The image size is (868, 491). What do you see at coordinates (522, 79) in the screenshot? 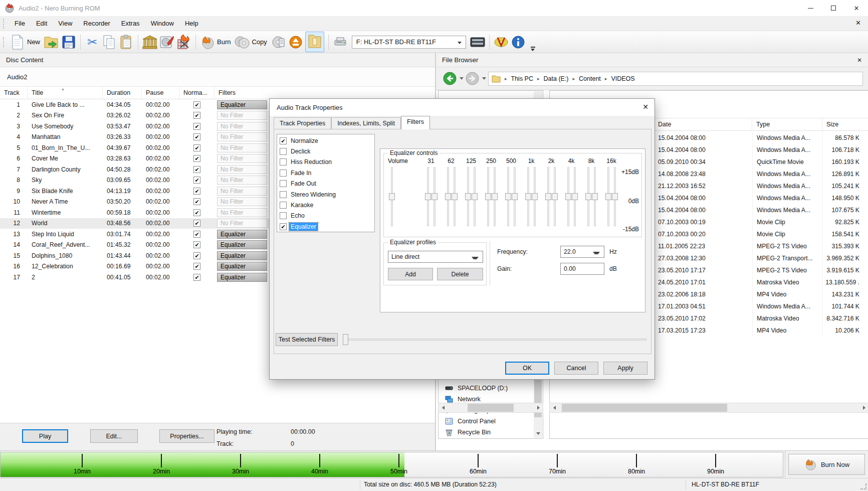
I see `breadcrumb-item: This PC` at bounding box center [522, 79].